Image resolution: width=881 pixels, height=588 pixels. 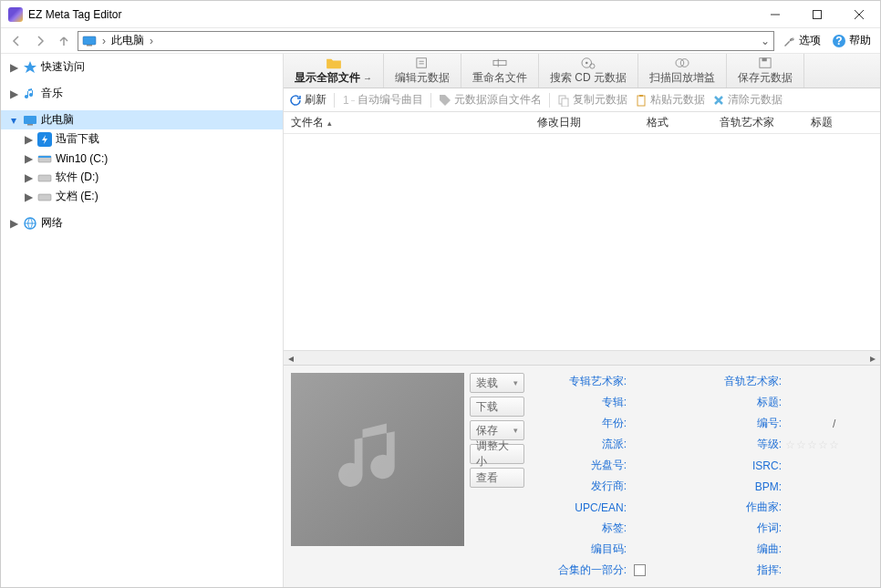 I want to click on paste-icon, so click(x=641, y=100).